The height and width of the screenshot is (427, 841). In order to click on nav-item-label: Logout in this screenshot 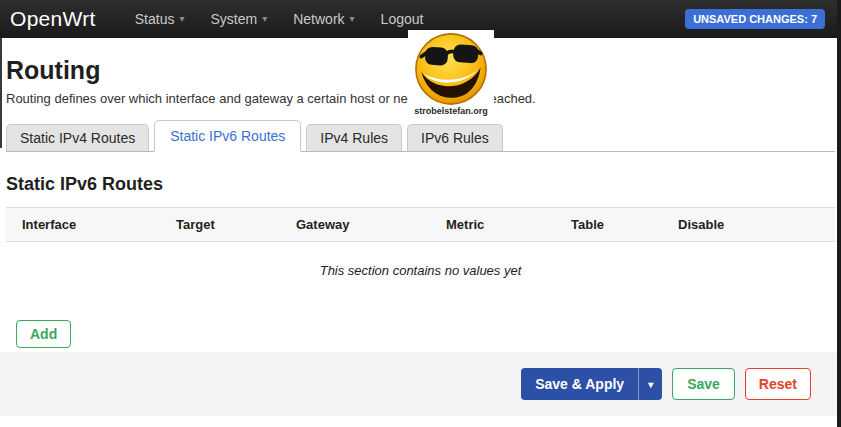, I will do `click(402, 19)`.